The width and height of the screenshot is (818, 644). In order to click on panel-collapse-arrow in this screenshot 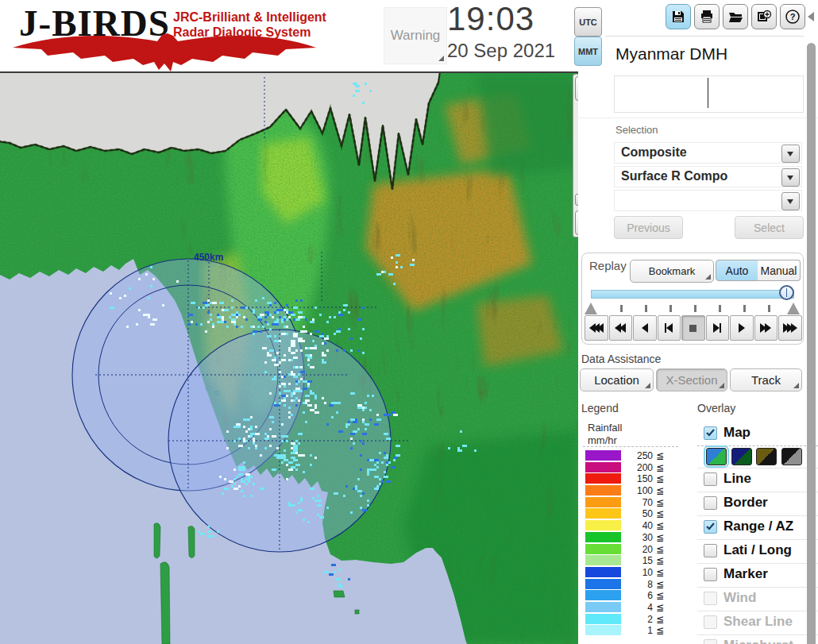, I will do `click(811, 17)`.